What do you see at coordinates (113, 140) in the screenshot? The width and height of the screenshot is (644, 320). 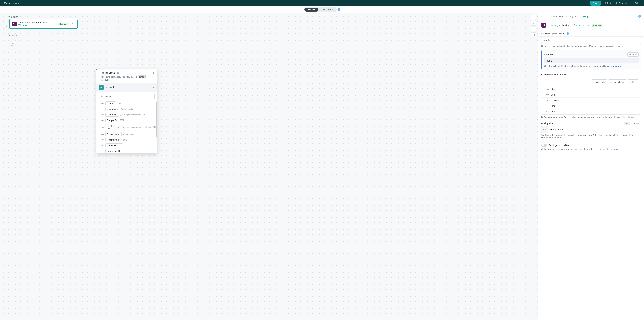 I see `datapill: Recipe path` at bounding box center [113, 140].